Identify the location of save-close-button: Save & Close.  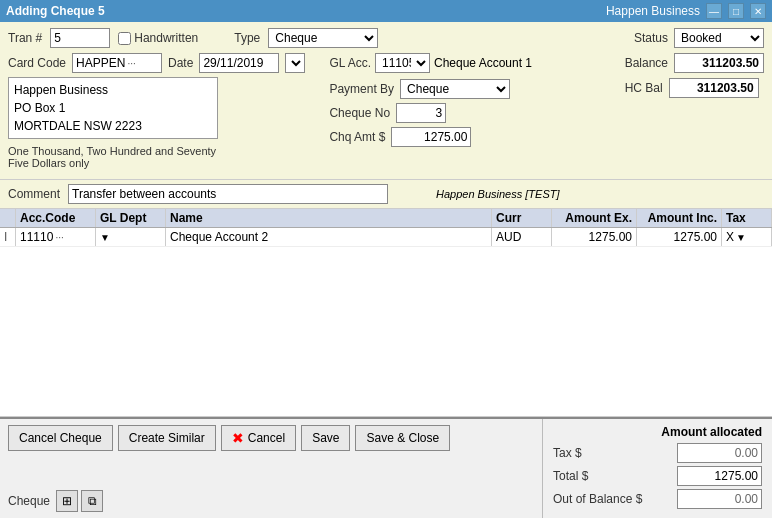
(402, 438).